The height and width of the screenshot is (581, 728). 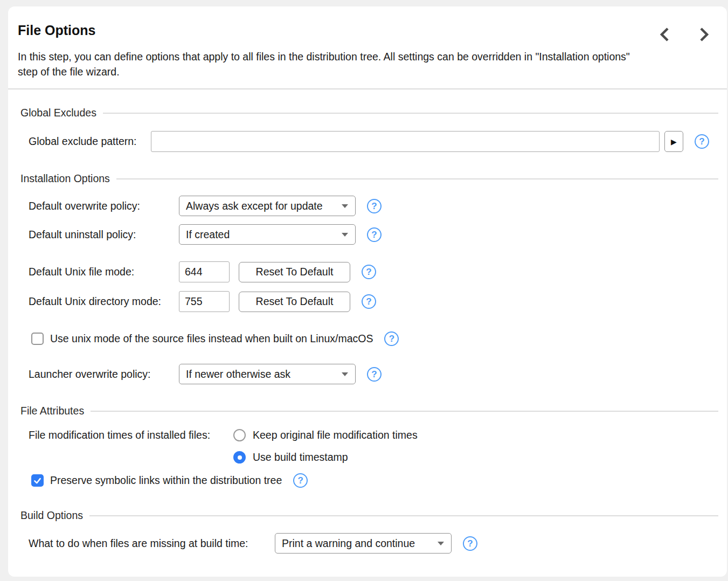 What do you see at coordinates (103, 235) in the screenshot?
I see `default-uninstall-policy-label: Default uninstall policy:` at bounding box center [103, 235].